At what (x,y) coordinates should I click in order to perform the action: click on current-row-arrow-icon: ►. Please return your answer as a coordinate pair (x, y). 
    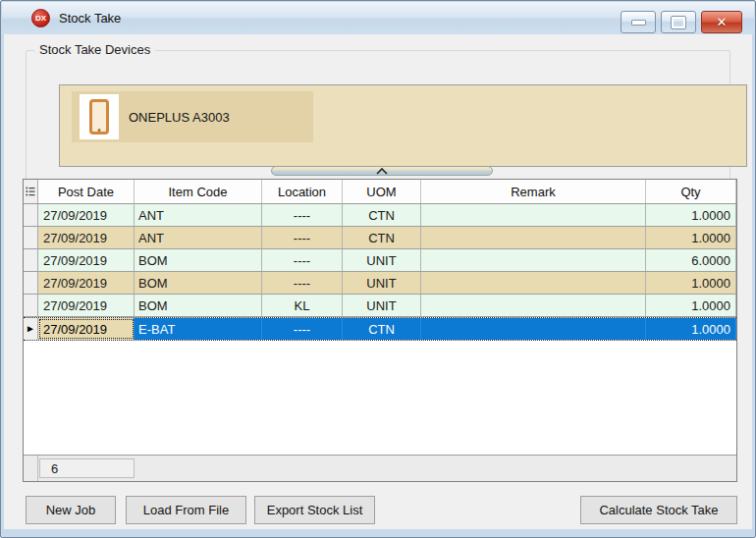
    Looking at the image, I should click on (30, 329).